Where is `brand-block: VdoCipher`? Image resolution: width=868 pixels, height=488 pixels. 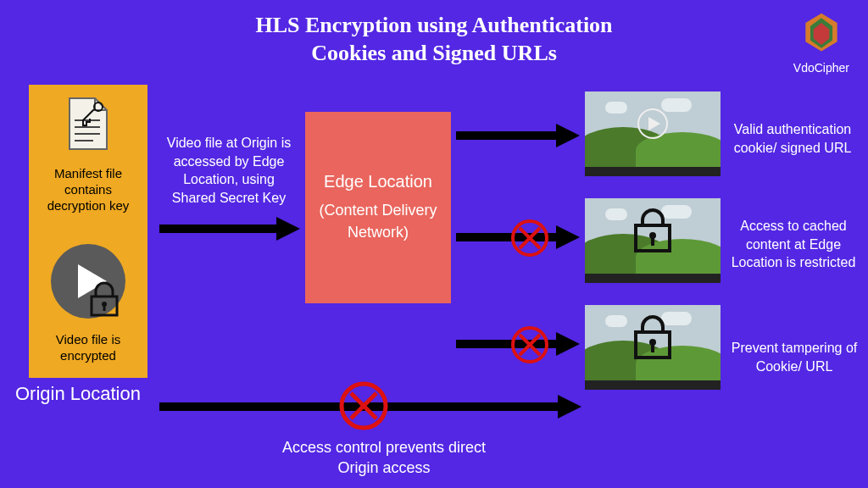
brand-block: VdoCipher is located at coordinates (821, 42).